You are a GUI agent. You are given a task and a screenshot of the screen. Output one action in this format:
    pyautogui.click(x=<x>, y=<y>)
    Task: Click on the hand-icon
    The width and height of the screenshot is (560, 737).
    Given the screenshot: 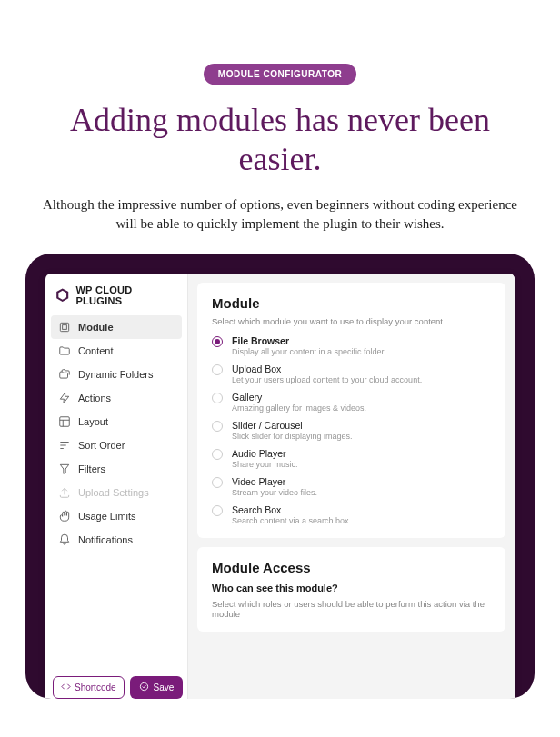 What is the action you would take?
    pyautogui.click(x=65, y=516)
    